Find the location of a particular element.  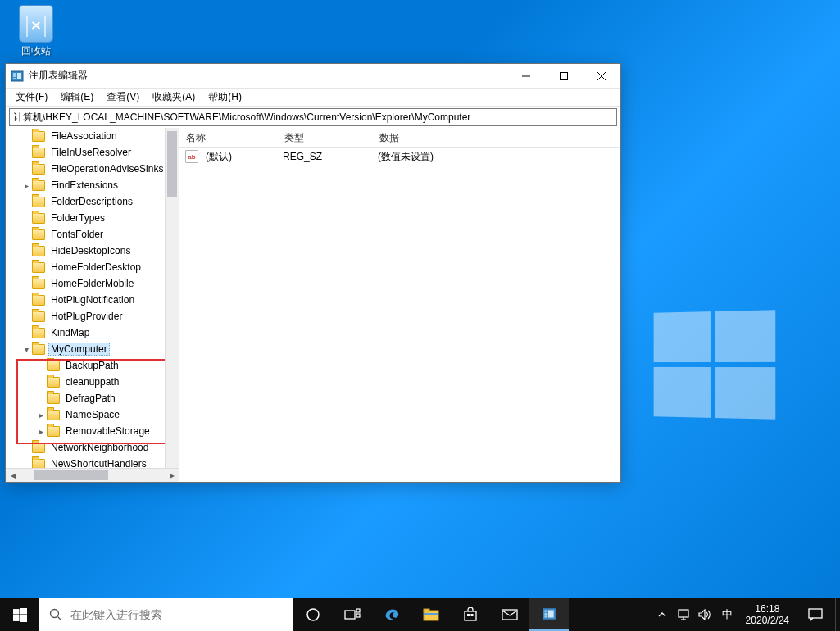

maximize-button is located at coordinates (564, 75).